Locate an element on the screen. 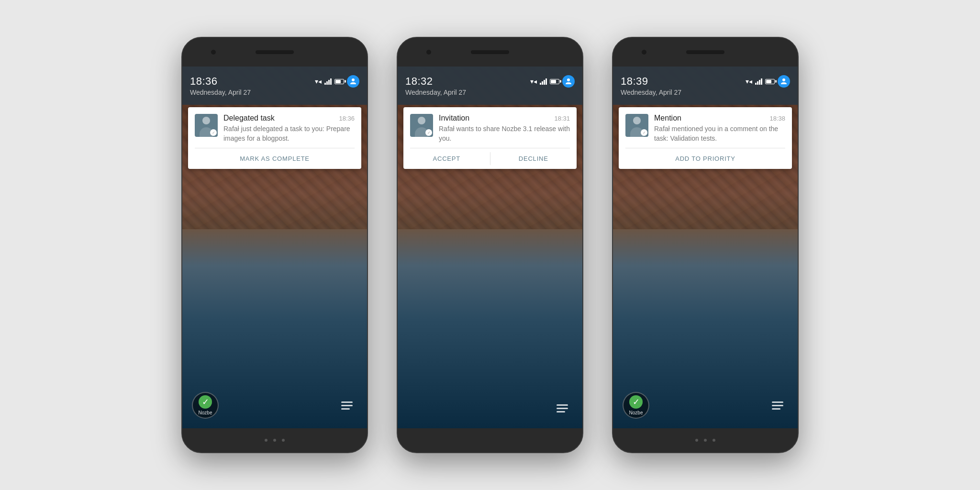 This screenshot has width=980, height=490. status-date-2: Wednesday, April 27 is located at coordinates (490, 92).